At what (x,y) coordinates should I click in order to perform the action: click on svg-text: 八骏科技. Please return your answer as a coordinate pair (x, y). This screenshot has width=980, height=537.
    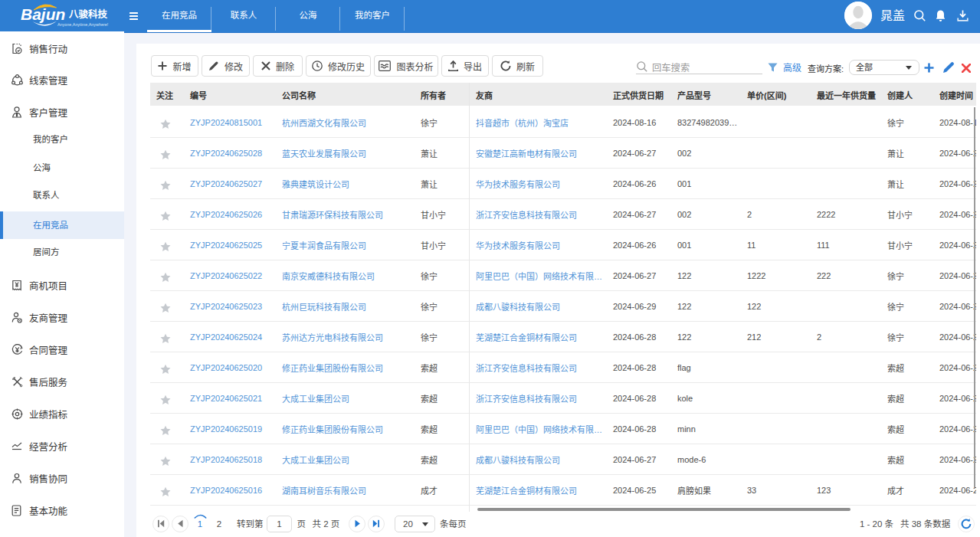
    Looking at the image, I should click on (88, 14).